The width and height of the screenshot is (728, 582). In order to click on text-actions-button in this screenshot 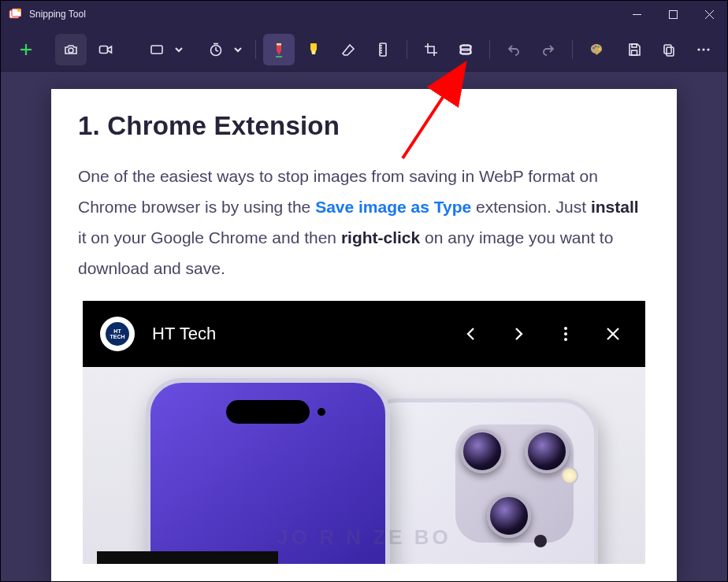, I will do `click(466, 50)`.